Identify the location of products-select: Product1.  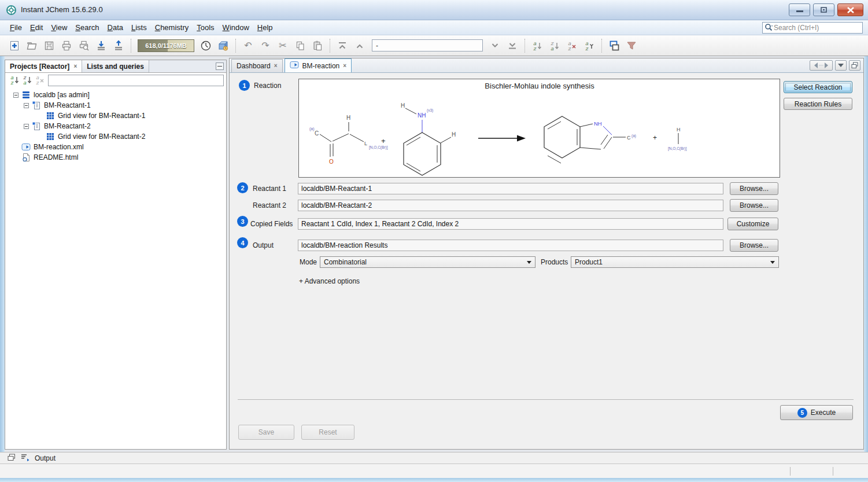
(675, 262).